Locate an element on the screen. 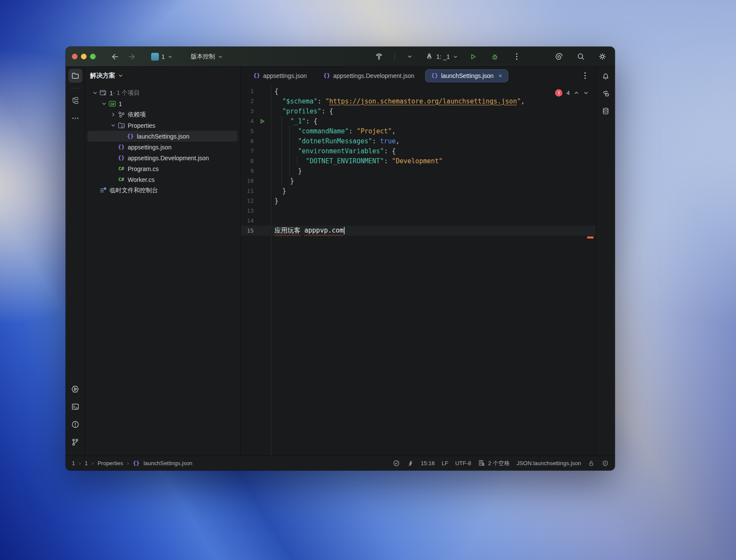  close-tab-icon: × is located at coordinates (500, 75).